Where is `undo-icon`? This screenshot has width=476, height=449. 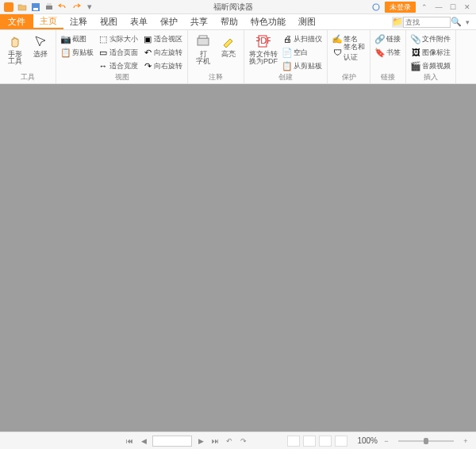
undo-icon is located at coordinates (63, 7).